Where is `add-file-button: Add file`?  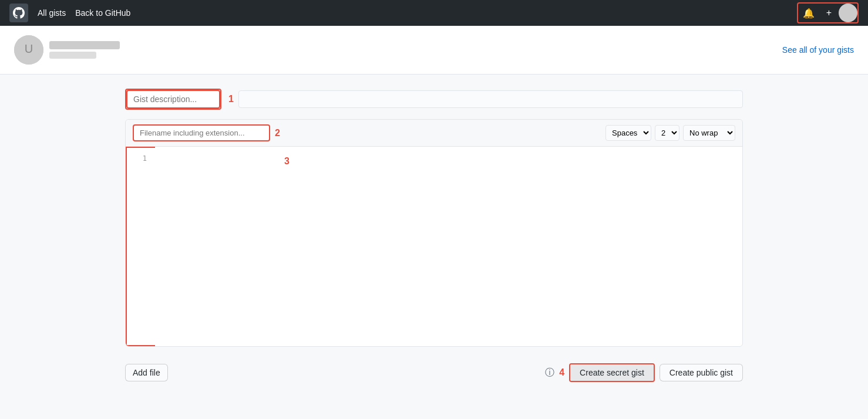 add-file-button: Add file is located at coordinates (147, 373).